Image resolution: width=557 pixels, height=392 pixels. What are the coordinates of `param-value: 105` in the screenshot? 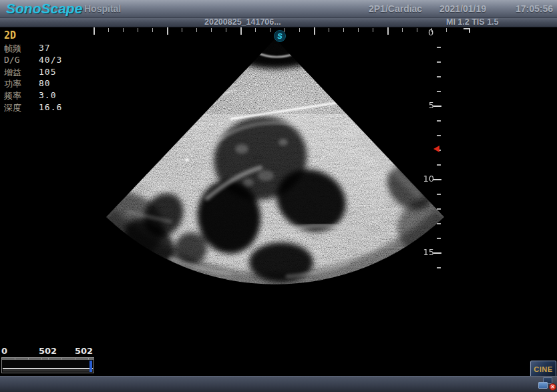 It's located at (47, 73).